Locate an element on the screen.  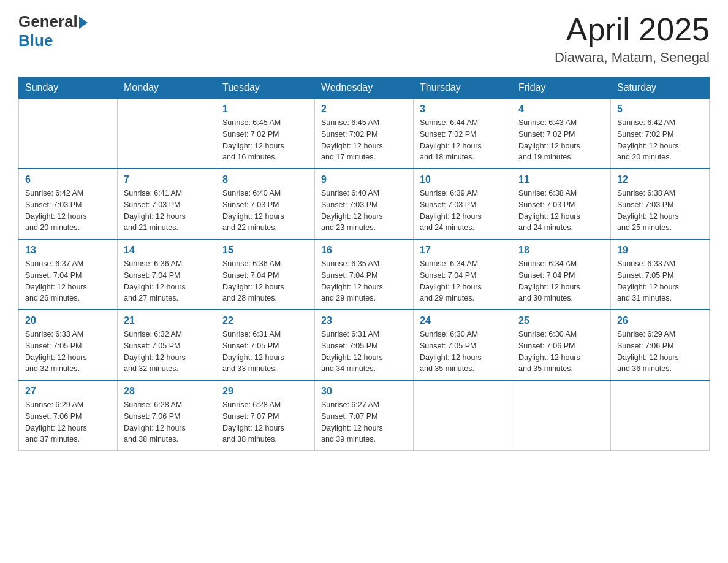
calendar-cell: 9Sunrise: 6:40 AM Sunset: 7:03 PM Daylig… is located at coordinates (364, 204).